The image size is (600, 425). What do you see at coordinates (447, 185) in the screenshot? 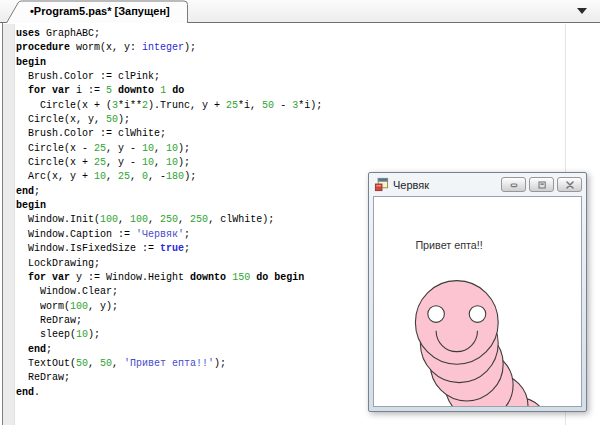
I see `graph-window-title: Червяк` at bounding box center [447, 185].